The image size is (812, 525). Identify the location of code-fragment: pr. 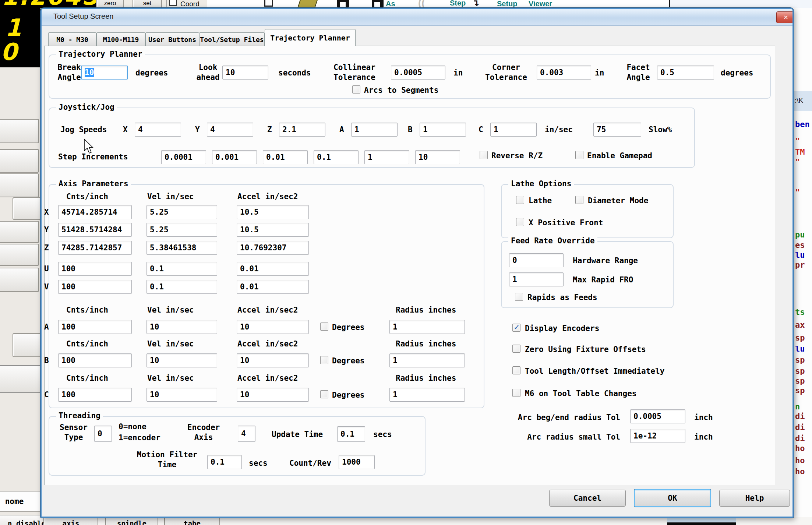
(800, 265).